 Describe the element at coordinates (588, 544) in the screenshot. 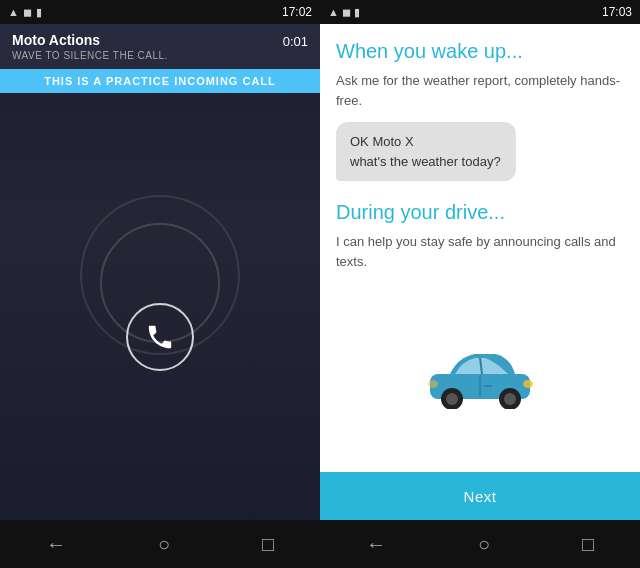

I see `right-recent-button: □` at that location.